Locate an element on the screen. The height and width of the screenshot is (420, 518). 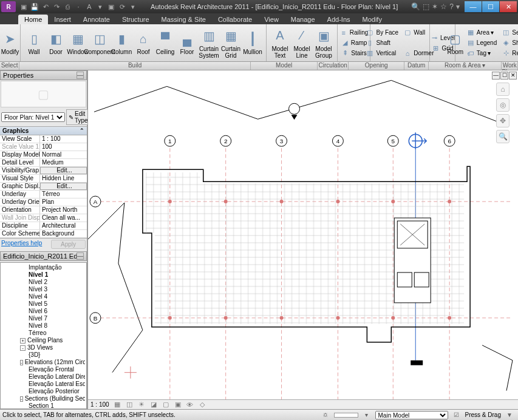
tree-item: Nível 7 is located at coordinates (44, 319).